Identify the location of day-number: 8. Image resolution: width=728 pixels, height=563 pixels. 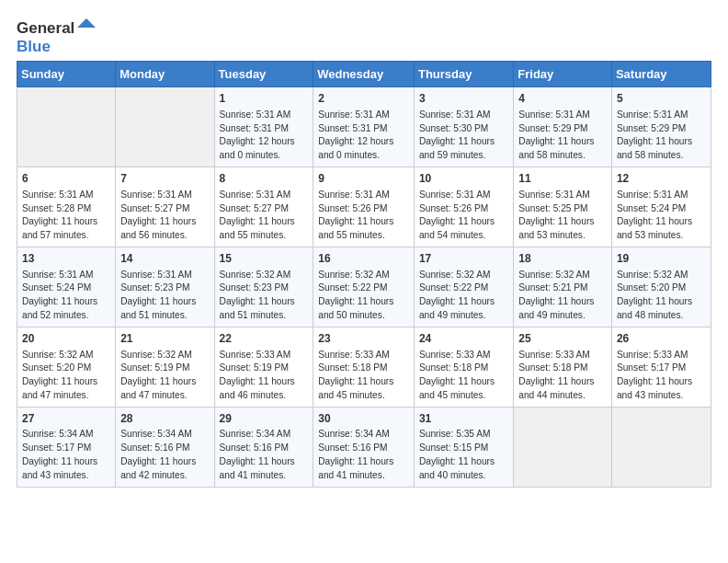
(265, 178).